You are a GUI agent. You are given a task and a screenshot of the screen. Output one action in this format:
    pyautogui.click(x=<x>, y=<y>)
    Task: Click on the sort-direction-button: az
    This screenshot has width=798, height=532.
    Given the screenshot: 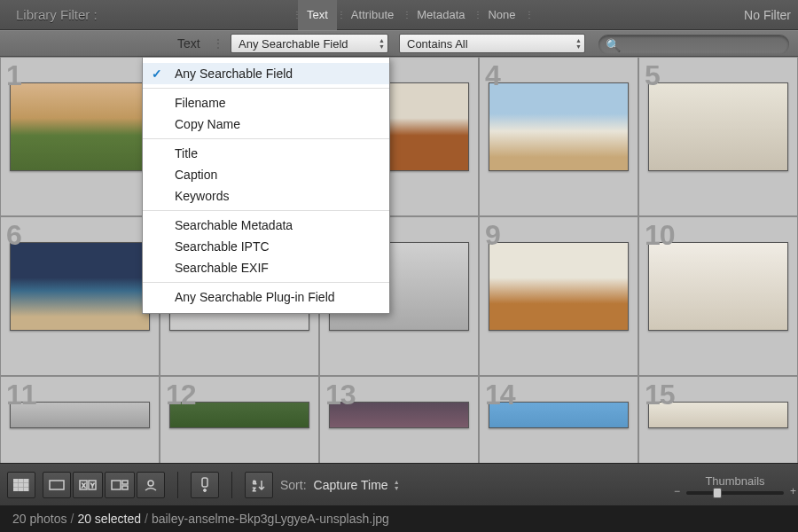 What is the action you would take?
    pyautogui.click(x=259, y=485)
    